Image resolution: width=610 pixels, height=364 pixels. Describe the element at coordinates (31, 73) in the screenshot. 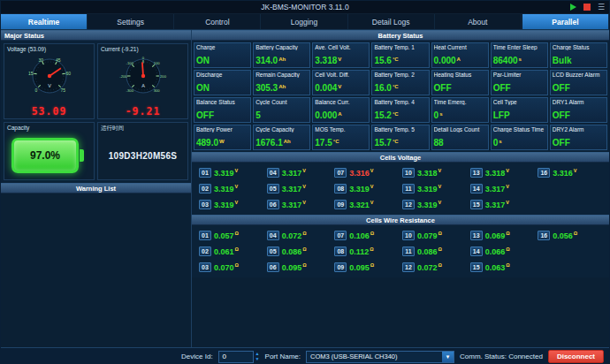

I see `svg-text: 15` at that location.